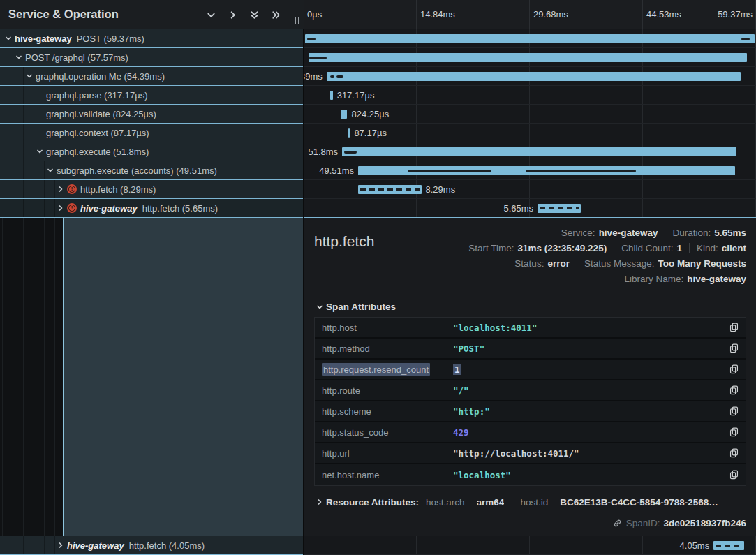 Image resolution: width=756 pixels, height=555 pixels. What do you see at coordinates (43, 39) in the screenshot?
I see `span-service-name: hive-gateway` at bounding box center [43, 39].